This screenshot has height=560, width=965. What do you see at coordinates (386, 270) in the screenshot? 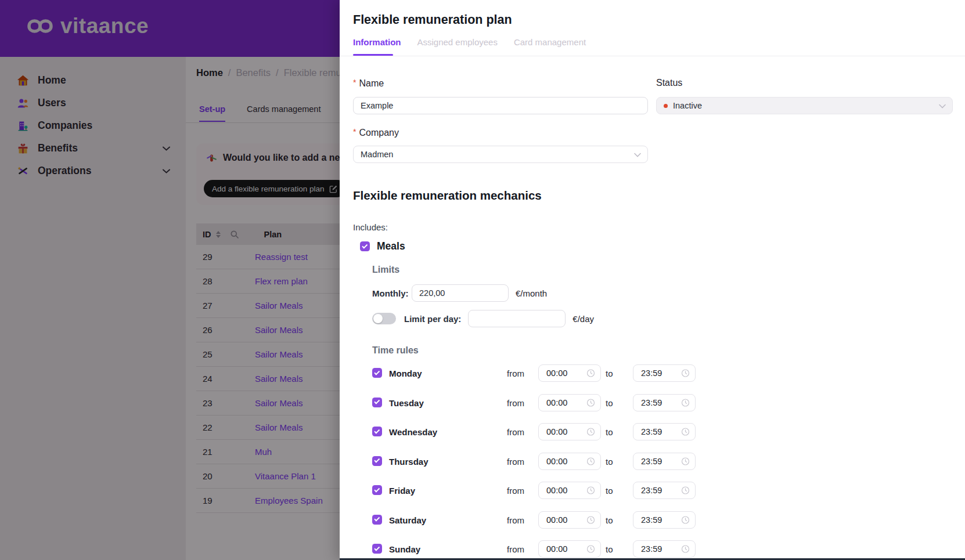
I see `limits-heading: Limits` at bounding box center [386, 270].